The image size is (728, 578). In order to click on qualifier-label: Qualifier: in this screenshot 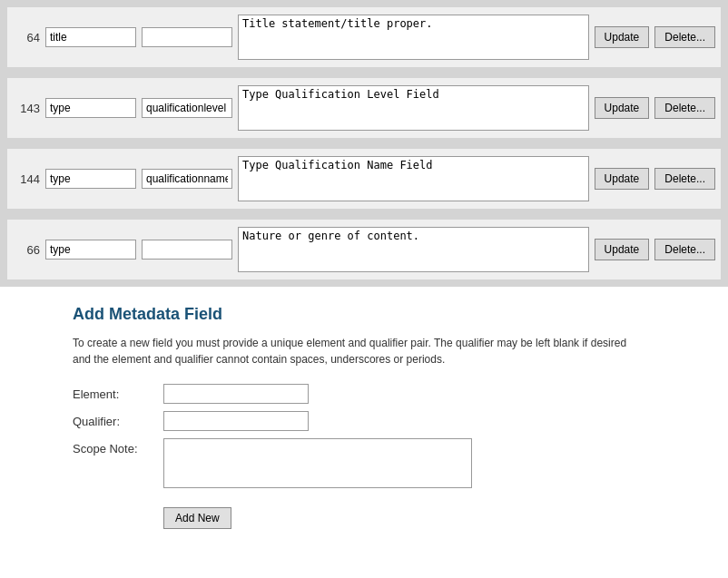, I will do `click(118, 421)`.